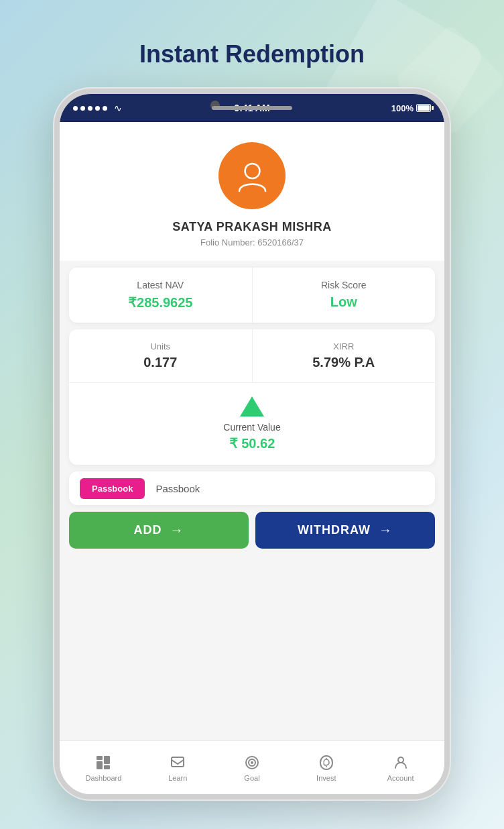 This screenshot has width=504, height=829. I want to click on units-value: 0.177, so click(161, 362).